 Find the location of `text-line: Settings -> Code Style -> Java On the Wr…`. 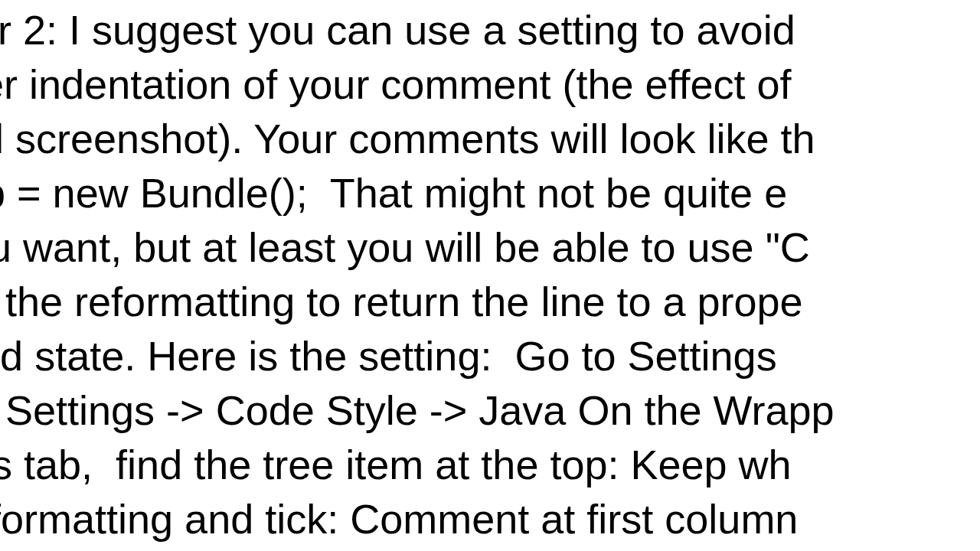

text-line: Settings -> Code Style -> Java On the Wr… is located at coordinates (417, 410).